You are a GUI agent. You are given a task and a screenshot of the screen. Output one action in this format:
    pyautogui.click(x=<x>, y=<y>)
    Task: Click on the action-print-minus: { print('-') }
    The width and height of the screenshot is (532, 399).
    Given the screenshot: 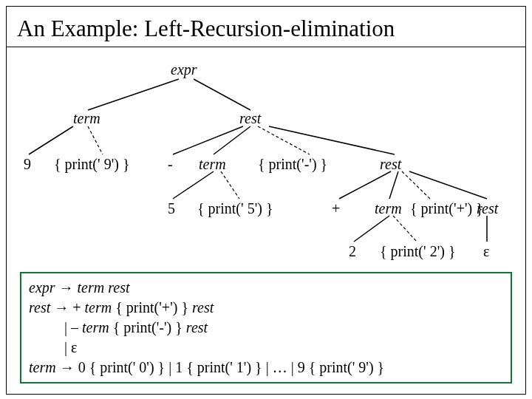 What is the action you would take?
    pyautogui.click(x=293, y=164)
    